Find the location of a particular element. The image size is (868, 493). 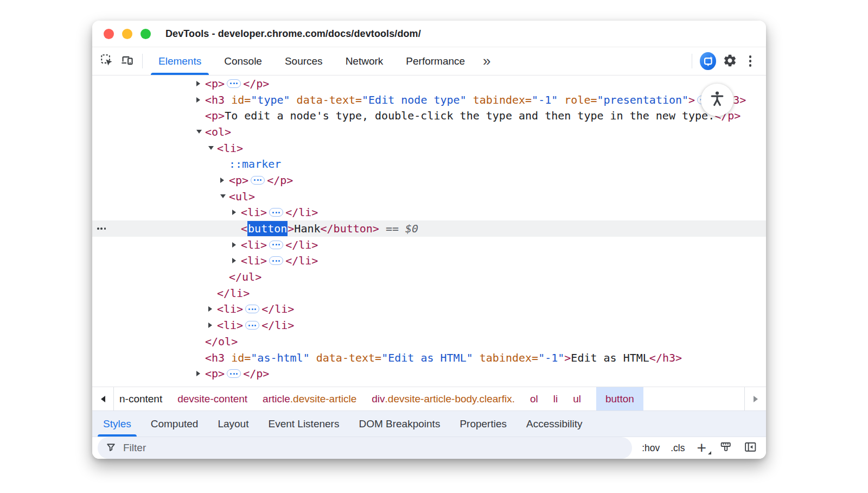

breadcrumb-item: devsite-content is located at coordinates (213, 399).